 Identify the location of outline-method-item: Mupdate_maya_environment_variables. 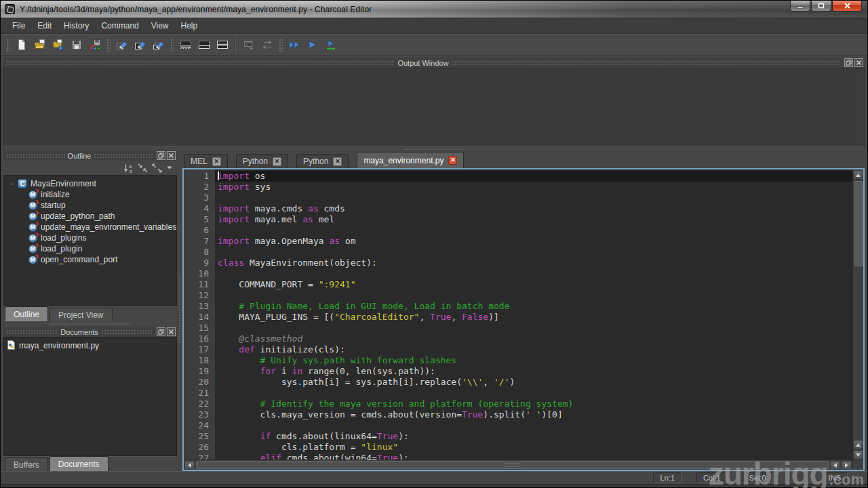
(90, 227).